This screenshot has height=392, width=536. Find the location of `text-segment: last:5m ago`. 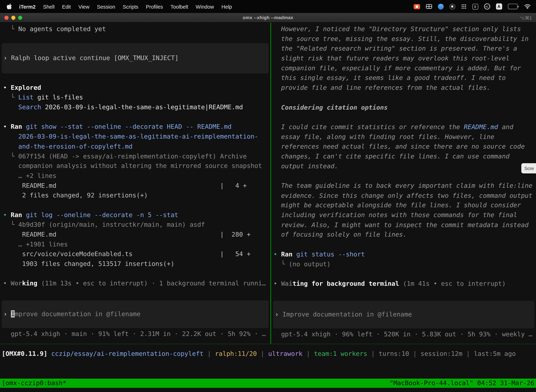

text-segment: last:5m ago is located at coordinates (495, 354).